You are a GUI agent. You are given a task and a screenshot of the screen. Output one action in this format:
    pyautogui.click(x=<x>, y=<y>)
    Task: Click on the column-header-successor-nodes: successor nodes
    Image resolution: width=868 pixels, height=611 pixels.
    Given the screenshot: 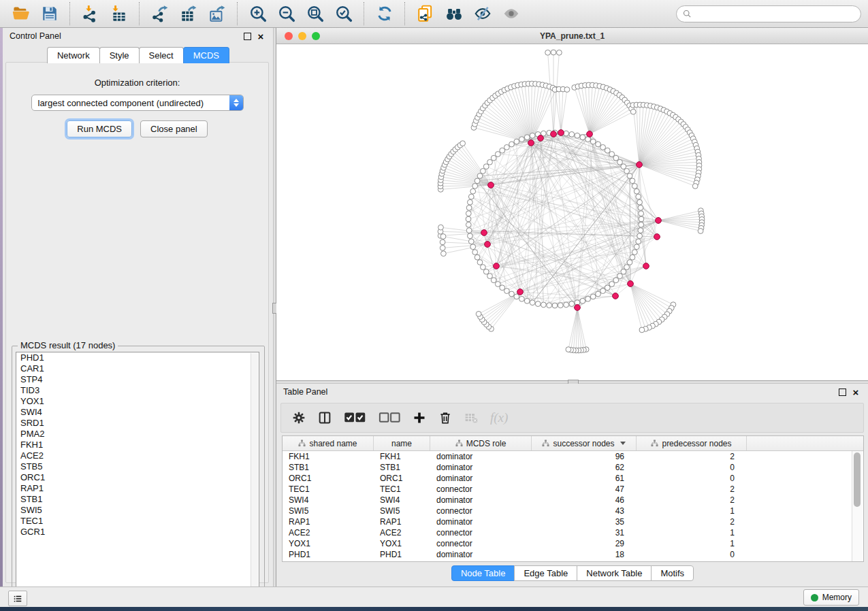 What is the action you would take?
    pyautogui.click(x=584, y=444)
    